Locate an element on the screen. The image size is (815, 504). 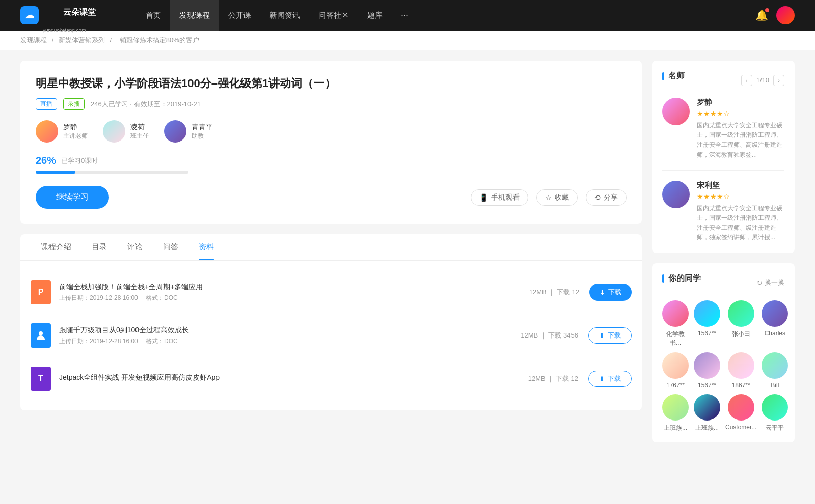
action-buttons: 📱 手机观看 ☆ 收藏 ⟲ 分享 is located at coordinates (549, 198).